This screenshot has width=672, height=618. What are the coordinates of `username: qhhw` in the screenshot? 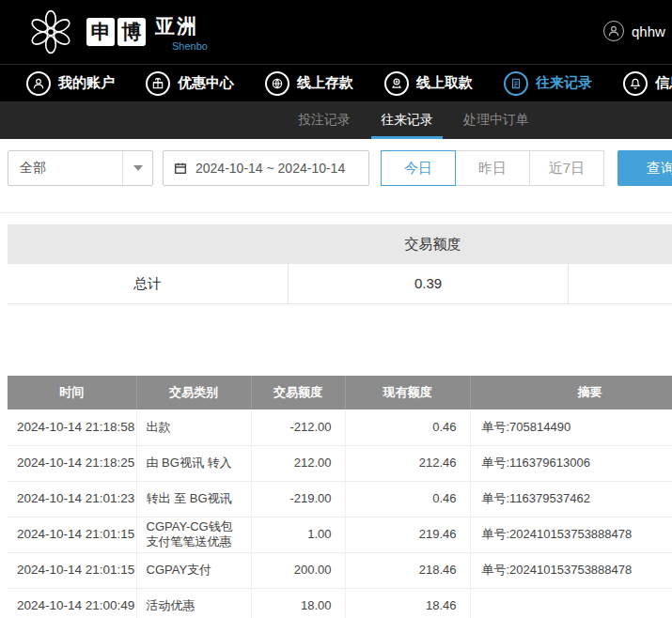 It's located at (649, 32).